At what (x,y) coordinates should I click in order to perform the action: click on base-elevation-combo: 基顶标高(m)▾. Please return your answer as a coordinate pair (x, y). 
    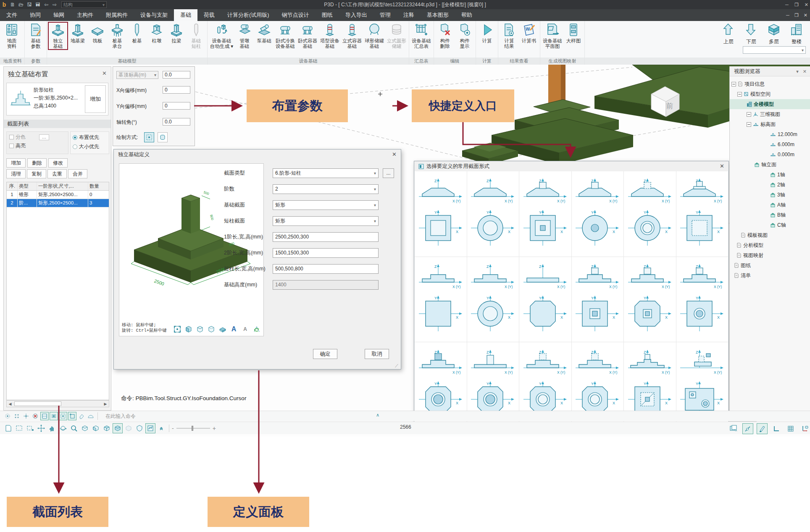
    Looking at the image, I should click on (137, 75).